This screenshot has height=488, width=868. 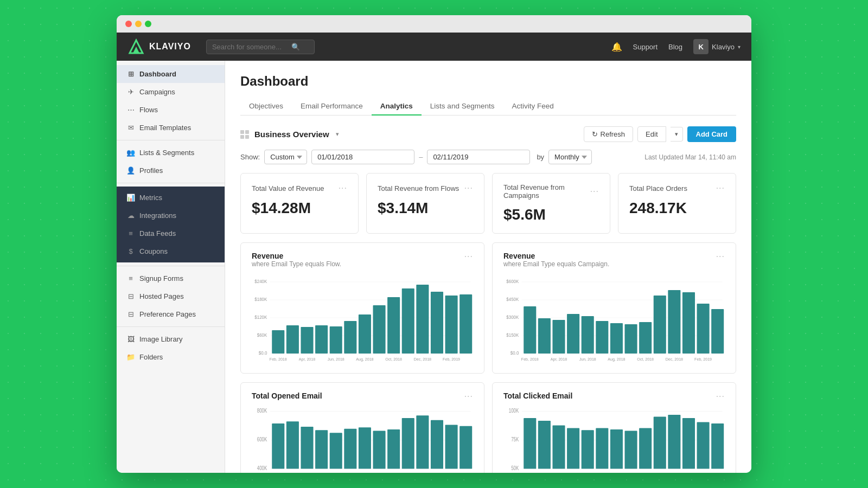 I want to click on date-from-input, so click(x=363, y=157).